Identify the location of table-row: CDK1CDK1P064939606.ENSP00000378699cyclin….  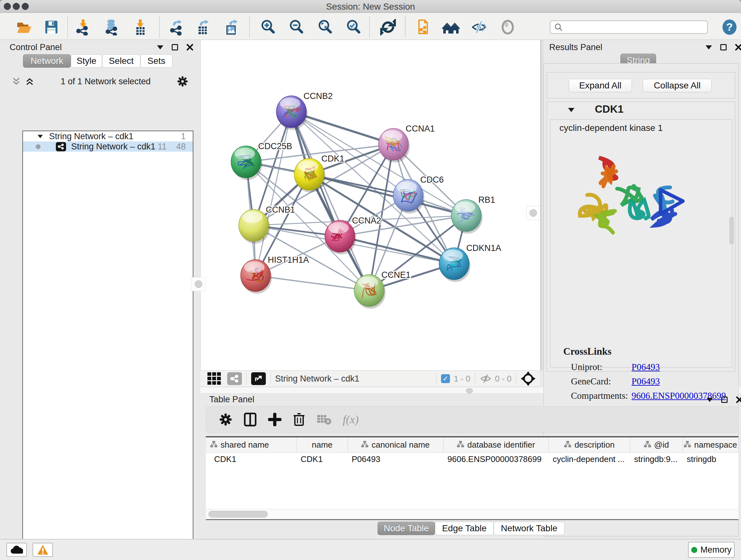
(472, 459).